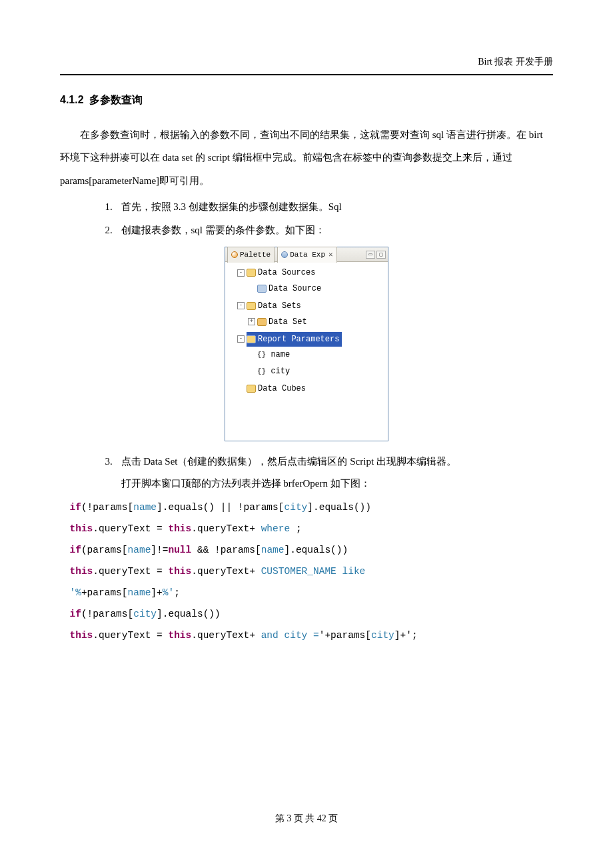 This screenshot has width=613, height=868. What do you see at coordinates (306, 344) in the screenshot?
I see `data-explorer-panel: Palette Data Exp ✕ ▭ ▢ -Data Sources Dat…` at bounding box center [306, 344].